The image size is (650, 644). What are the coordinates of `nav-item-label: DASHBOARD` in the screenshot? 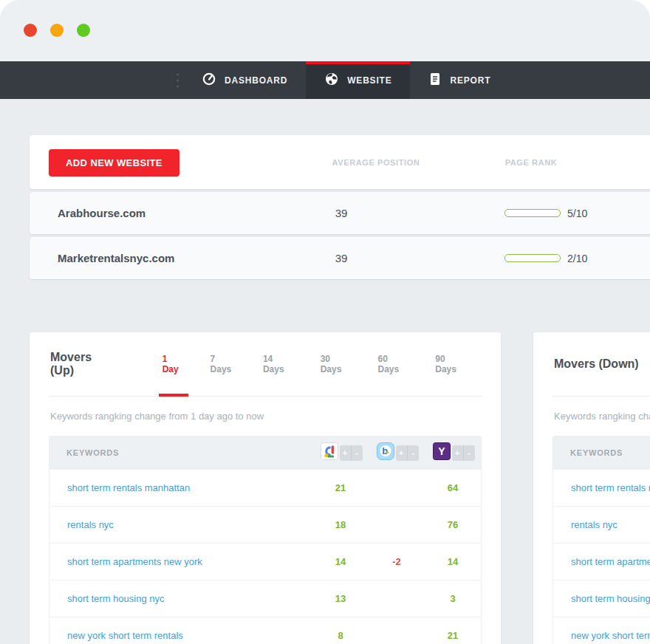 It's located at (256, 80).